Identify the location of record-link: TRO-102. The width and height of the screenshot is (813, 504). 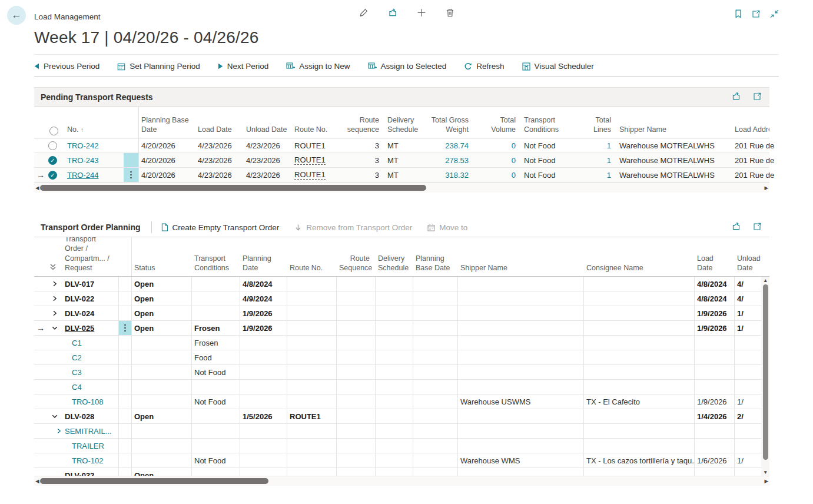
(87, 460).